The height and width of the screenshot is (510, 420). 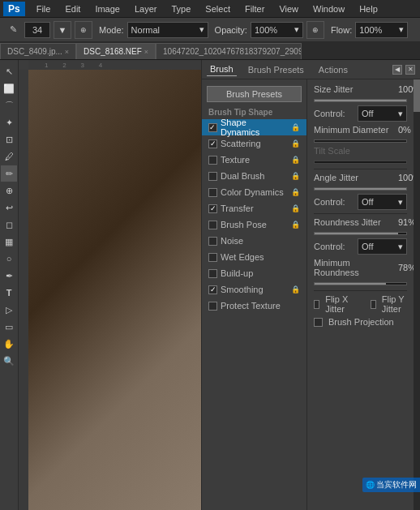 What do you see at coordinates (38, 51) in the screenshot?
I see `doc-tab-0: DSC_8409.jp... ×` at bounding box center [38, 51].